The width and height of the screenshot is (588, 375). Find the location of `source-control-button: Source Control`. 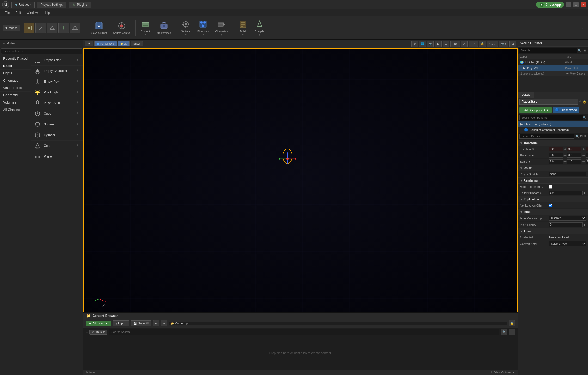

source-control-button: Source Control is located at coordinates (122, 28).